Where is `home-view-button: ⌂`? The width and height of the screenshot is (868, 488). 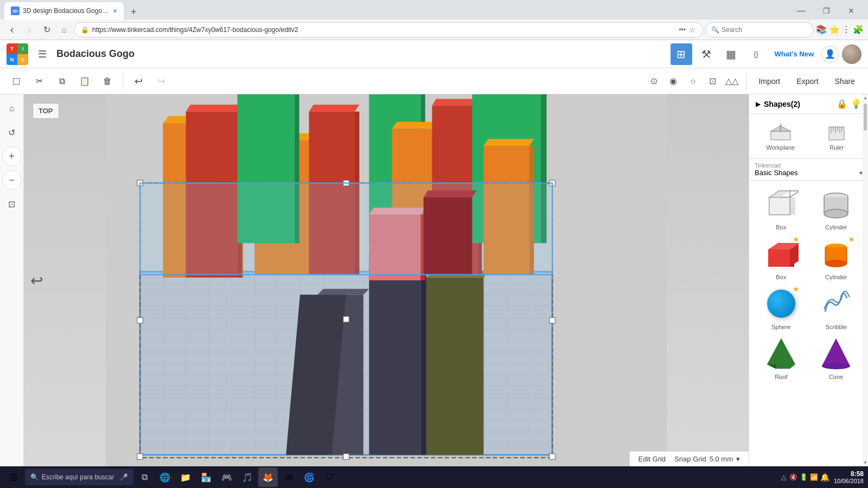
home-view-button: ⌂ is located at coordinates (12, 108).